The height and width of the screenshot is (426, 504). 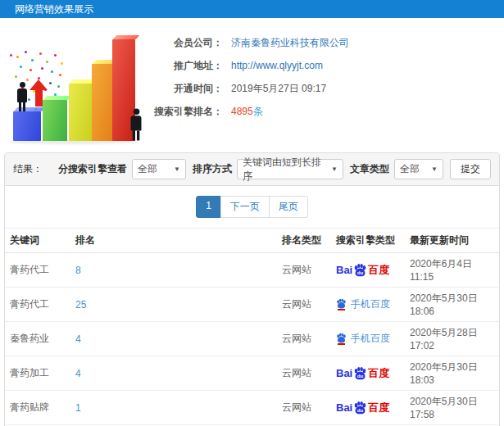 I want to click on engine-filter-select: 全部 ▼, so click(x=159, y=169).